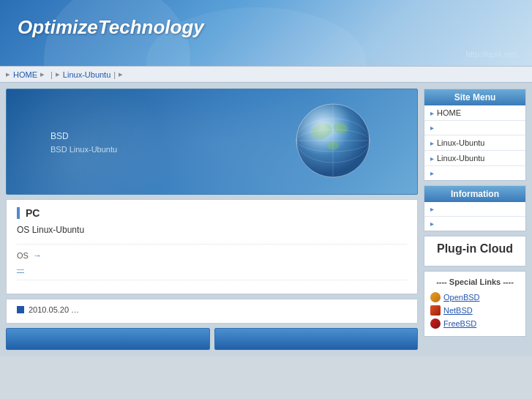 This screenshot has width=532, height=399. What do you see at coordinates (461, 158) in the screenshot?
I see `sidebar-item-linux2-label: Linux-Ubuntu` at bounding box center [461, 158].